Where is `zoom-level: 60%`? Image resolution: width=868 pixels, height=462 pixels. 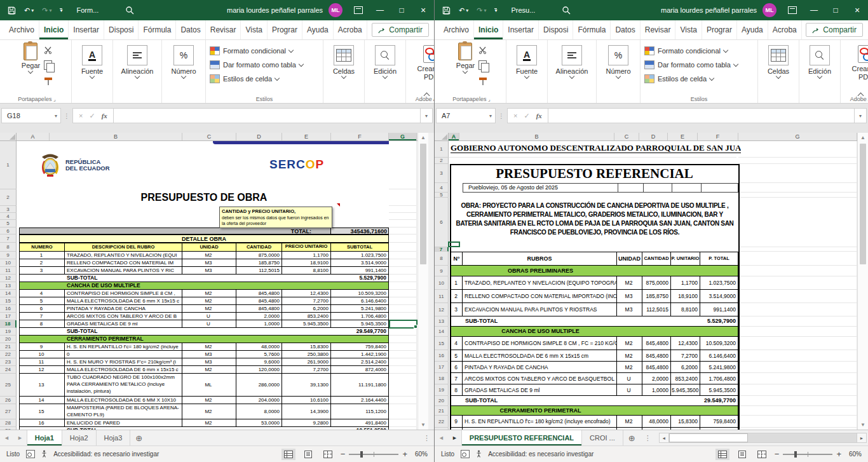 zoom-level: 60% is located at coordinates (853, 454).